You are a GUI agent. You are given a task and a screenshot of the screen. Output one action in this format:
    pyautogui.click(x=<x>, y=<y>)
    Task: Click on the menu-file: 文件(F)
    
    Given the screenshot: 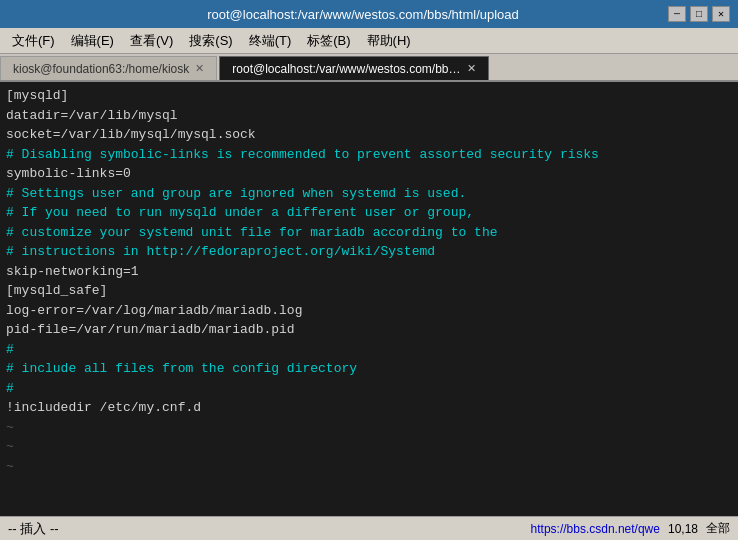 What is the action you would take?
    pyautogui.click(x=34, y=41)
    